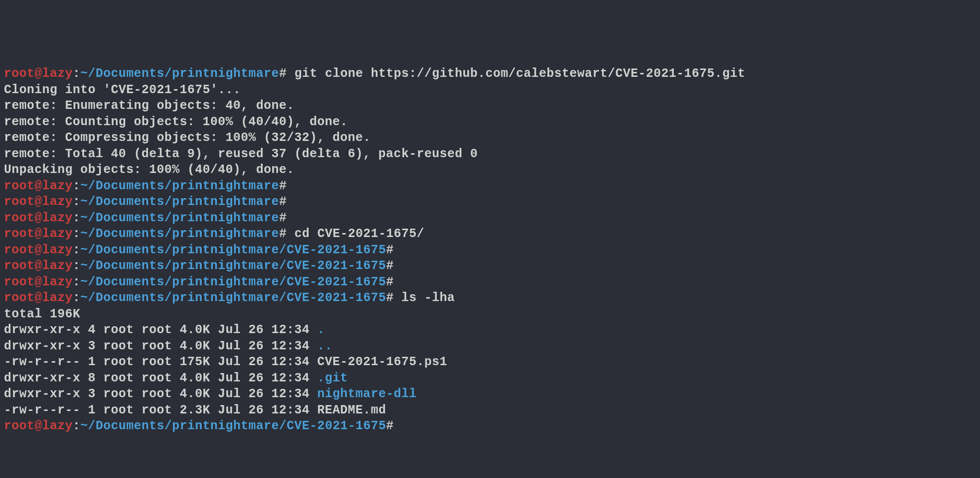  Describe the element at coordinates (490, 122) in the screenshot. I see `output-text: remote: Counting objects: 100% (40/40), …` at that location.